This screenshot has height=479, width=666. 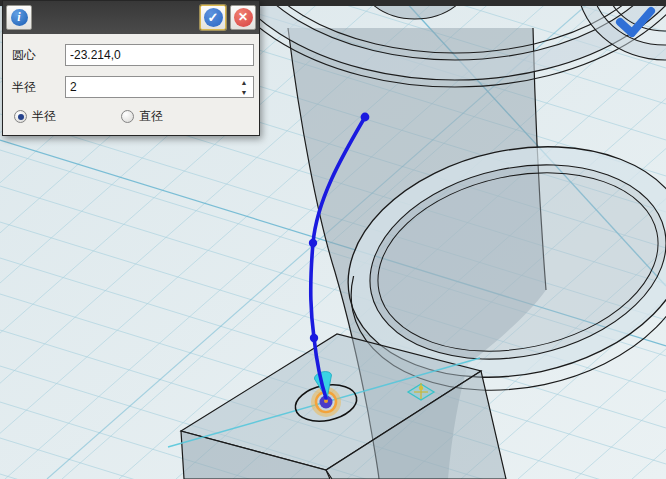 What do you see at coordinates (213, 18) in the screenshot?
I see `confirm-button: ✓` at bounding box center [213, 18].